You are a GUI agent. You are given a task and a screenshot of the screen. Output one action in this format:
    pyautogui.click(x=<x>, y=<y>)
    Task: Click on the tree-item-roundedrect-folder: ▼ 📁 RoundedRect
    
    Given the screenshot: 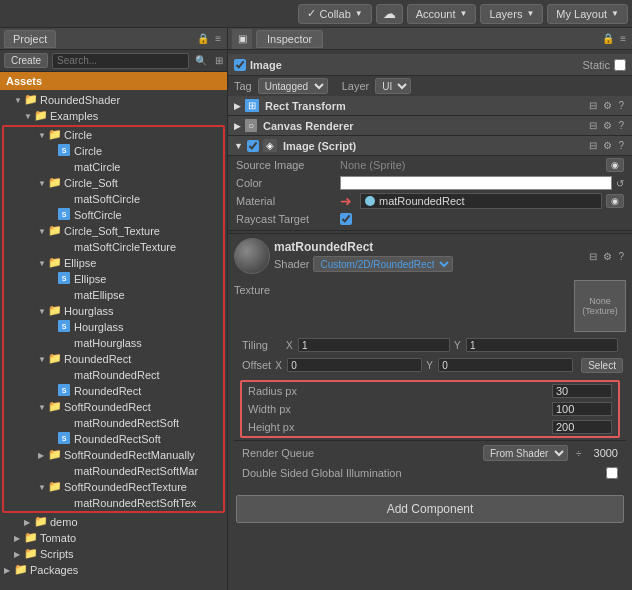 What is the action you would take?
    pyautogui.click(x=114, y=359)
    